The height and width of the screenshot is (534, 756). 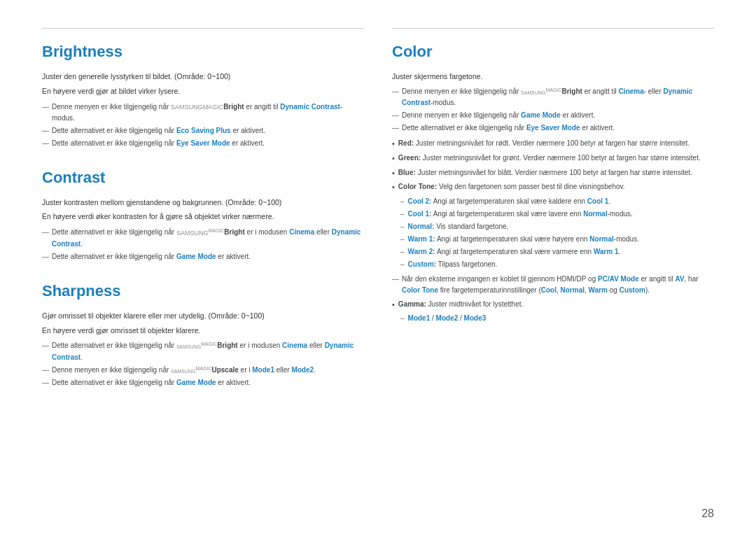 I want to click on colortone-warm2: Warm 2: Angi at fargetemperaturen skal v…, so click(x=557, y=252).